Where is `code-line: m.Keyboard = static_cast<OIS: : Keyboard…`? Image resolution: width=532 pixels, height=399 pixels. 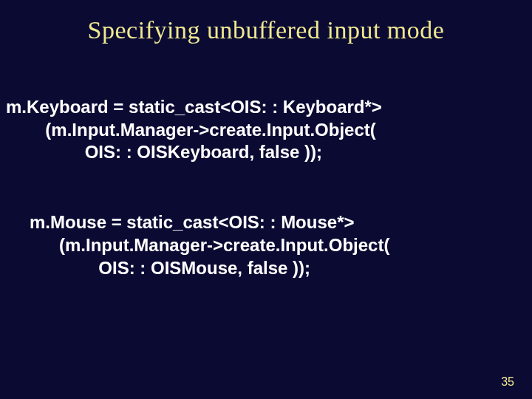
code-line: m.Keyboard = static_cast<OIS: : Keyboard… is located at coordinates (194, 106).